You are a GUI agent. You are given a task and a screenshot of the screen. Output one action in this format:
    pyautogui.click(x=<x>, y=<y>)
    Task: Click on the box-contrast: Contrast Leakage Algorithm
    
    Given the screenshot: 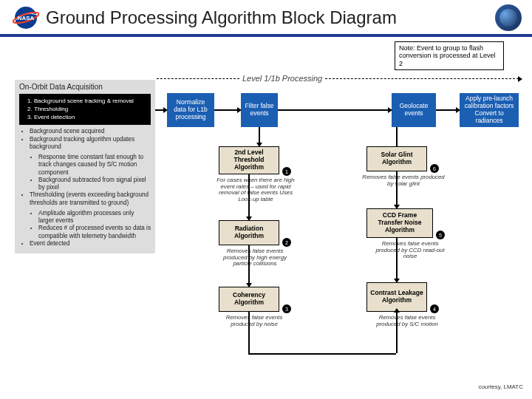 What is the action you would take?
    pyautogui.click(x=397, y=297)
    